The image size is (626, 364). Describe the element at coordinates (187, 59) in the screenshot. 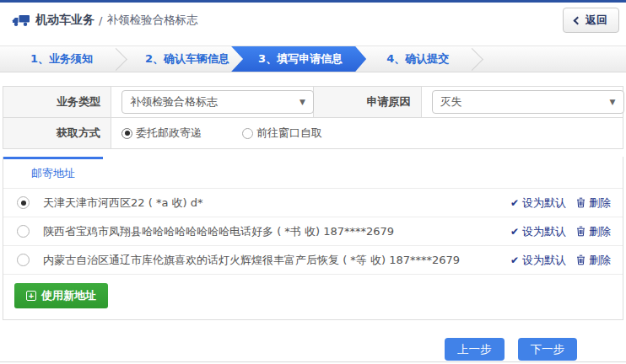

I see `step-2-vehicle-info: 2、确认车辆信息` at that location.